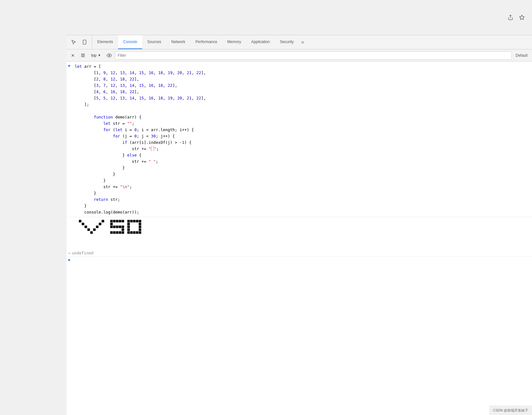 The height and width of the screenshot is (415, 532). What do you see at coordinates (109, 55) in the screenshot?
I see `live-expression-button` at bounding box center [109, 55].